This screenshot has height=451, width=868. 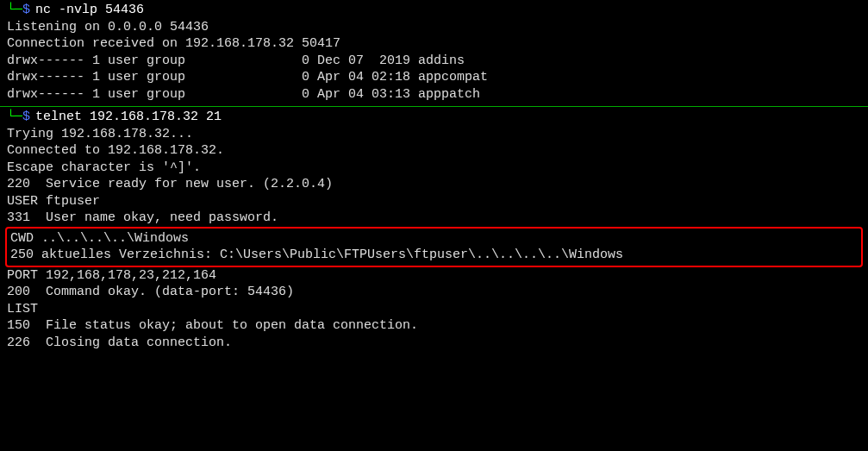 What do you see at coordinates (15, 117) in the screenshot?
I see `prompt-corner-2: └─` at bounding box center [15, 117].